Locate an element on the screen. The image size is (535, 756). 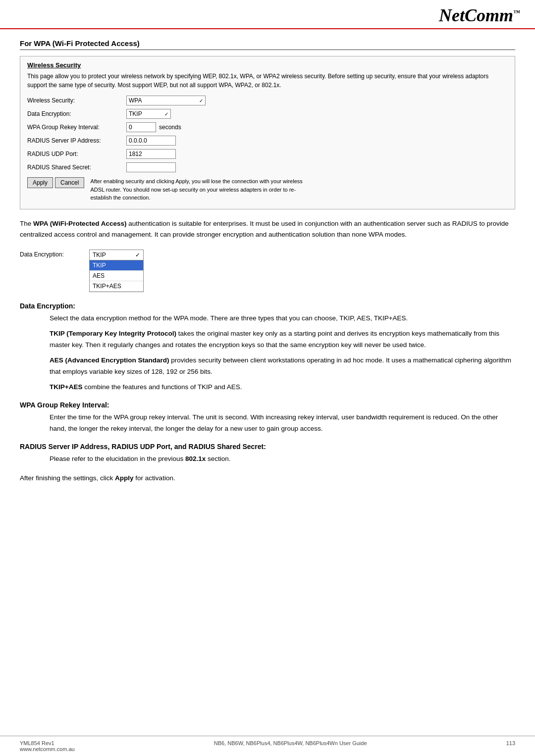
footer-website: www.netcomm.com.au is located at coordinates (48, 749).